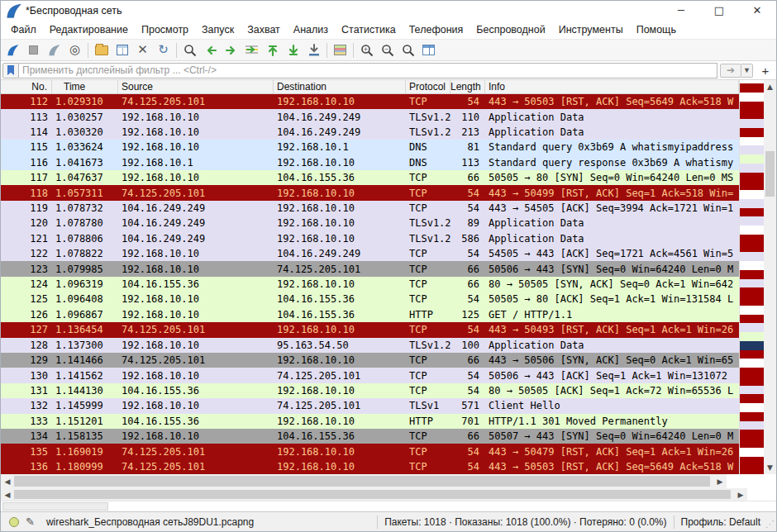 The image size is (777, 532). Describe the element at coordinates (770, 468) in the screenshot. I see `scroll-down-button: ▼` at that location.